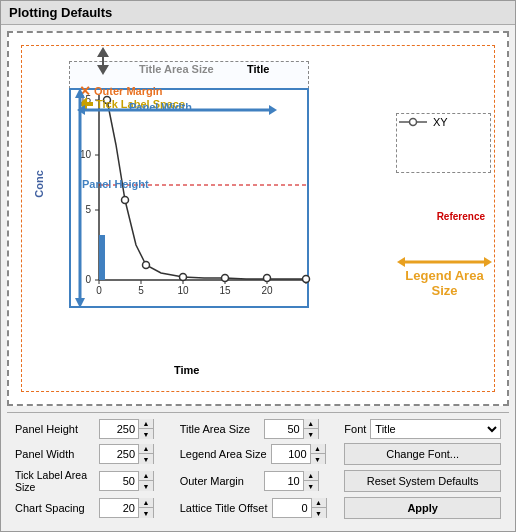 This screenshot has width=516, height=532. I want to click on svg-text: 15, so click(225, 290).